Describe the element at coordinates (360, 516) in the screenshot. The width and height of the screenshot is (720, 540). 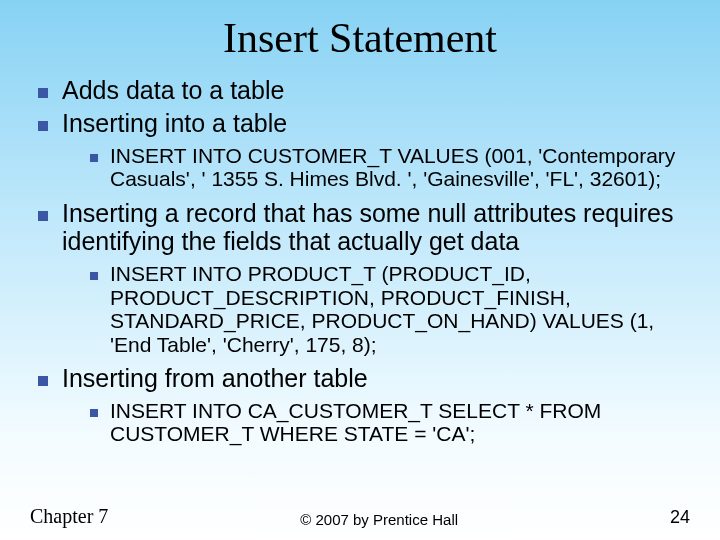
I see `footer: Chapter 7 © 2007 by Prentice Hall 24` at that location.